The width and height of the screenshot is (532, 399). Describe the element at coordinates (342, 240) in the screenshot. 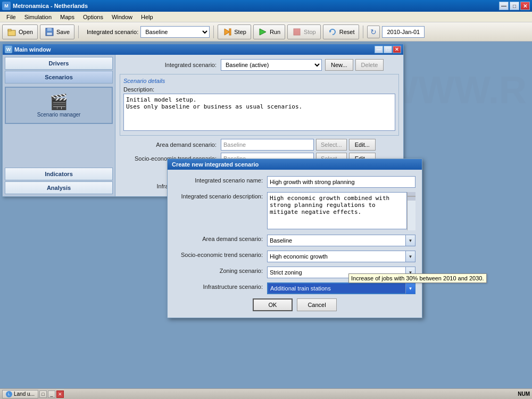

I see `dialog-area-demand-combo: Baseline` at that location.